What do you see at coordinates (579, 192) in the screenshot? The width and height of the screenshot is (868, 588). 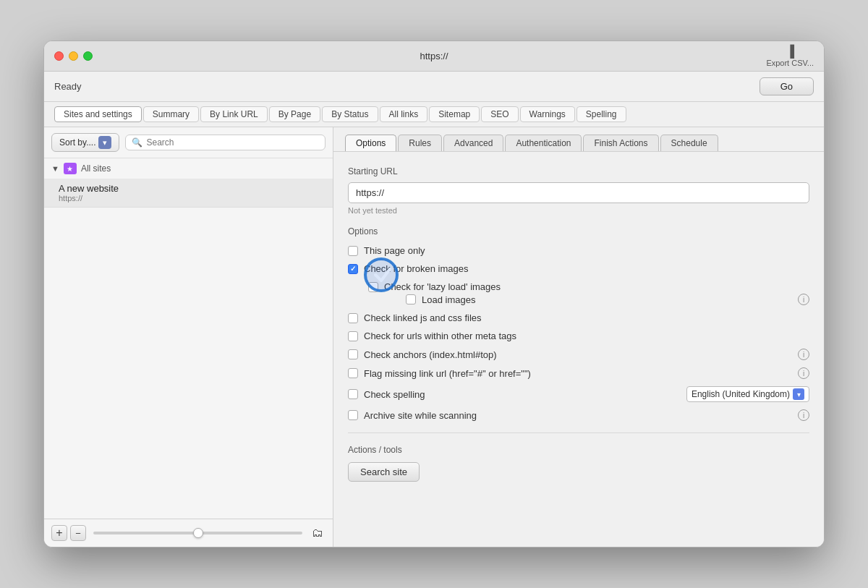 I see `starting-url-input: https://` at bounding box center [579, 192].